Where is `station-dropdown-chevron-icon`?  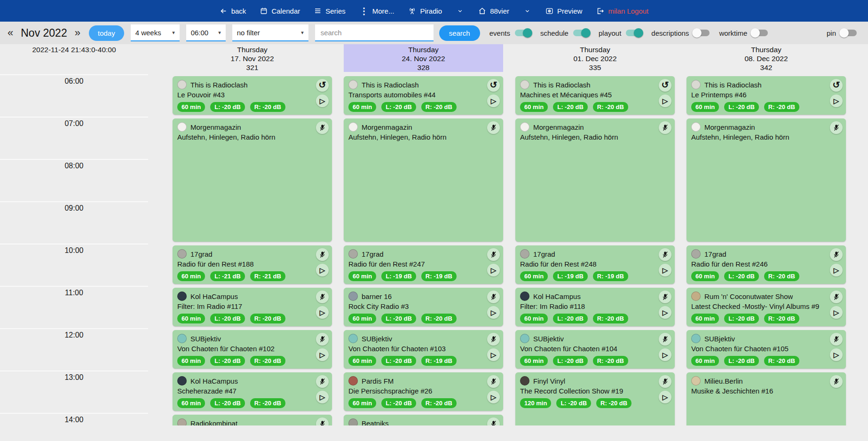
station-dropdown-chevron-icon is located at coordinates (460, 11).